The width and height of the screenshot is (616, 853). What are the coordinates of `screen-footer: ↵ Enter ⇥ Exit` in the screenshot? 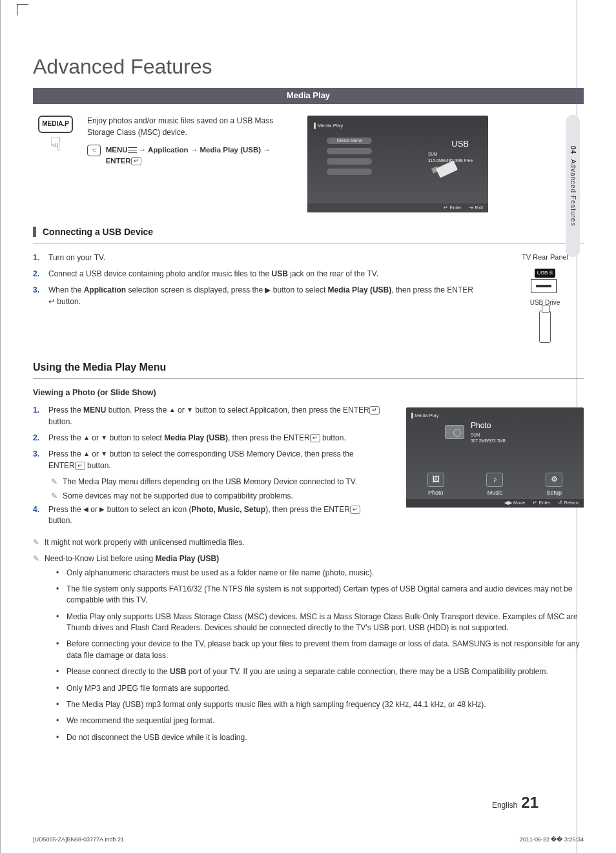 It's located at (398, 208).